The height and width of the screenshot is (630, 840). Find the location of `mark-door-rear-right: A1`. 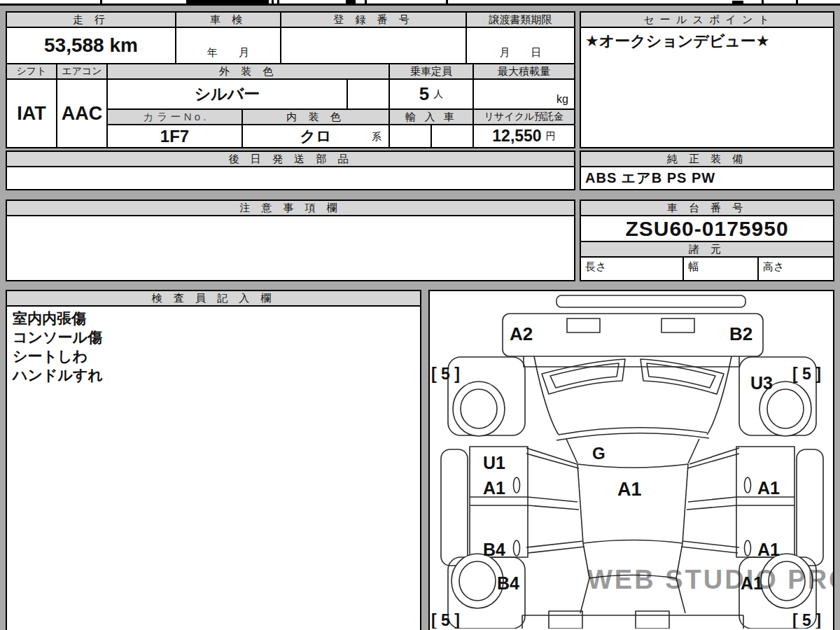

mark-door-rear-right: A1 is located at coordinates (769, 550).